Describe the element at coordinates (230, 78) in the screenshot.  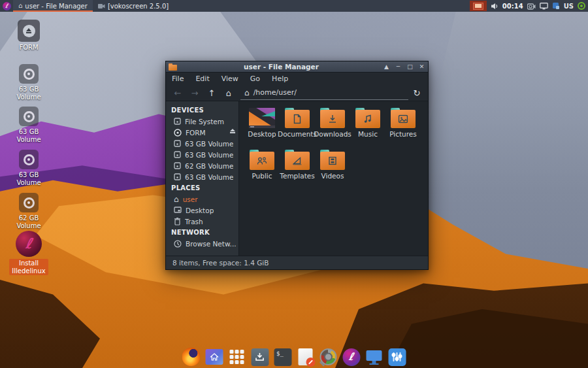
I see `menu-view: View` at that location.